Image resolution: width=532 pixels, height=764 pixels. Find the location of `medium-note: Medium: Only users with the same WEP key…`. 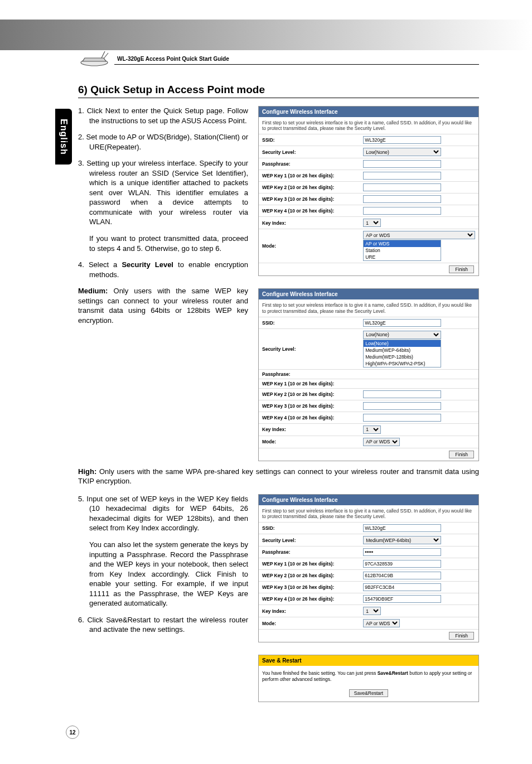

medium-note: Medium: Only users with the same WEP key… is located at coordinates (163, 306).